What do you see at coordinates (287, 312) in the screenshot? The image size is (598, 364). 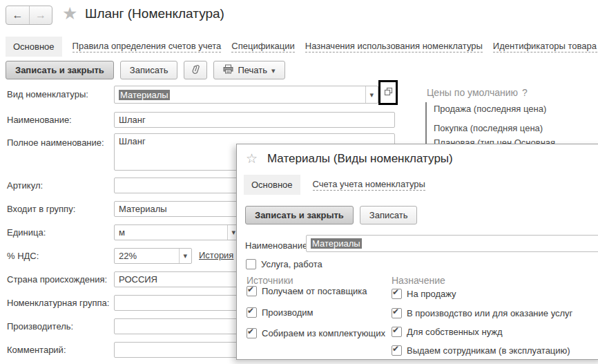 I see `source-produce-label: Производим` at bounding box center [287, 312].